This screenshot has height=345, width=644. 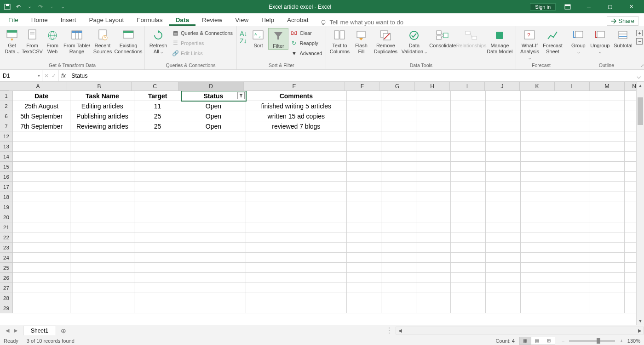 What do you see at coordinates (29, 7) in the screenshot?
I see `undo-dropdown-icon: ⌵` at bounding box center [29, 7].